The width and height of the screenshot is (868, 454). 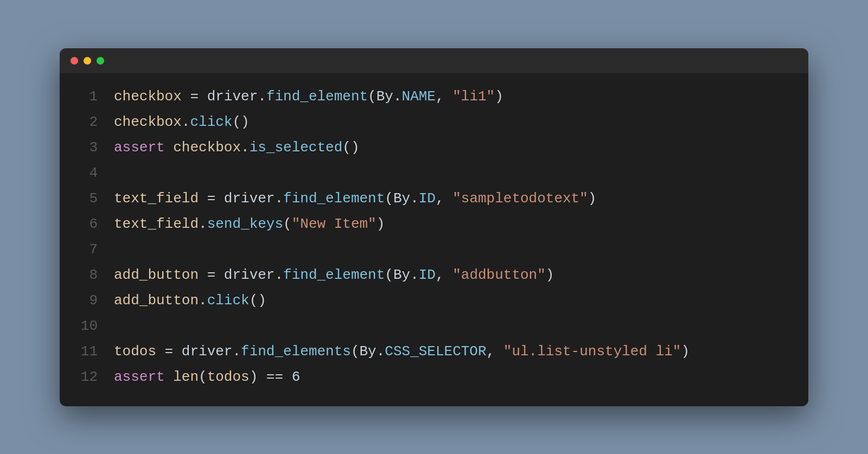 I want to click on line-content: assert checkbox.is_selected(), so click(x=237, y=148).